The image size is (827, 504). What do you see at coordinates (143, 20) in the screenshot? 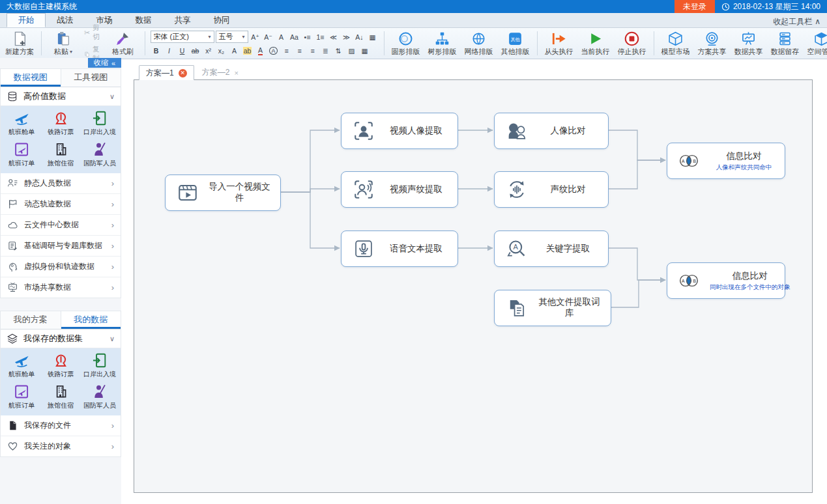
I see `menu-tab-数据: 数据` at bounding box center [143, 20].